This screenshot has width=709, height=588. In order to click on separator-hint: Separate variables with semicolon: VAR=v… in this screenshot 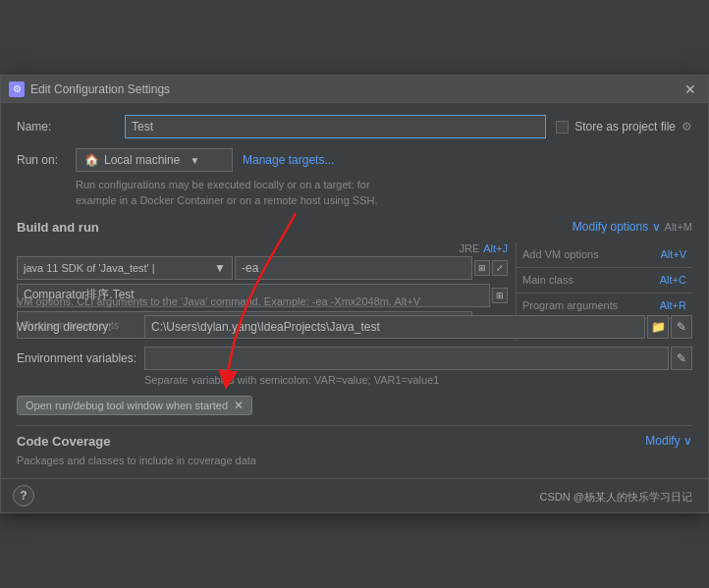, I will do `click(418, 380)`.